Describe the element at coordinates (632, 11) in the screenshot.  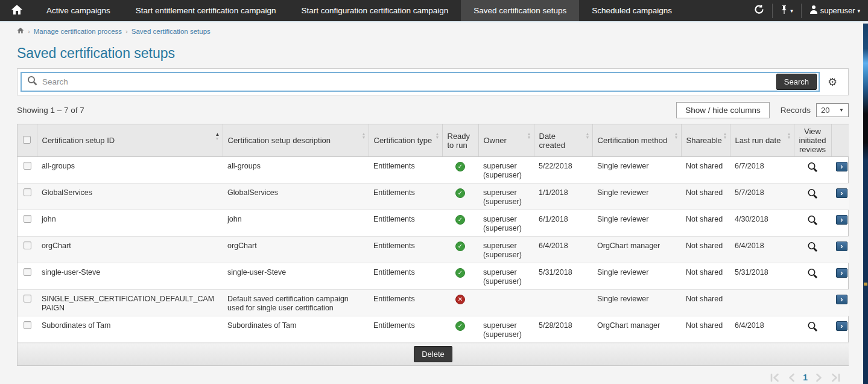
I see `nav-item-scheduled-campaigns: Scheduled campaigns` at that location.